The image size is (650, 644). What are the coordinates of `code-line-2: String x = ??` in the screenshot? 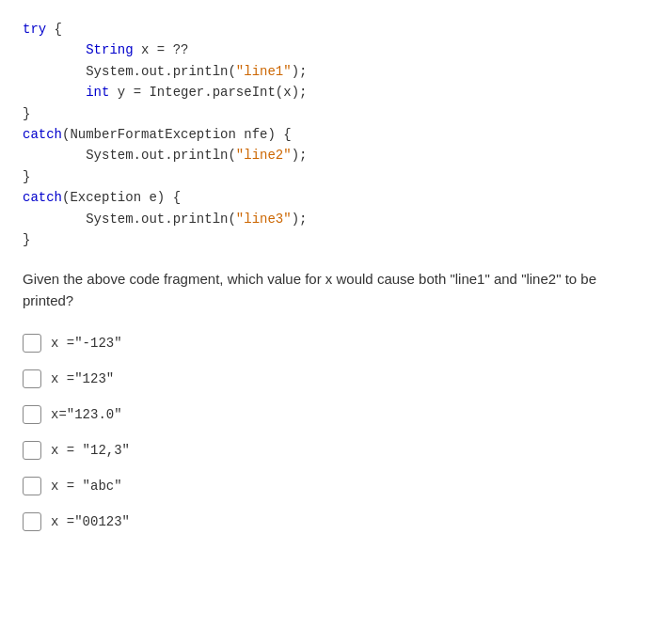 It's located at (325, 50).